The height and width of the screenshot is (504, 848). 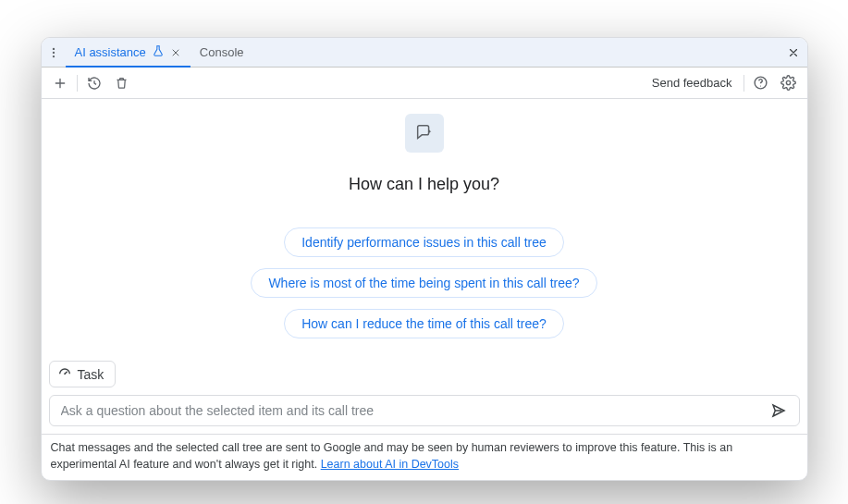 What do you see at coordinates (83, 374) in the screenshot?
I see `task-chip: Task` at bounding box center [83, 374].